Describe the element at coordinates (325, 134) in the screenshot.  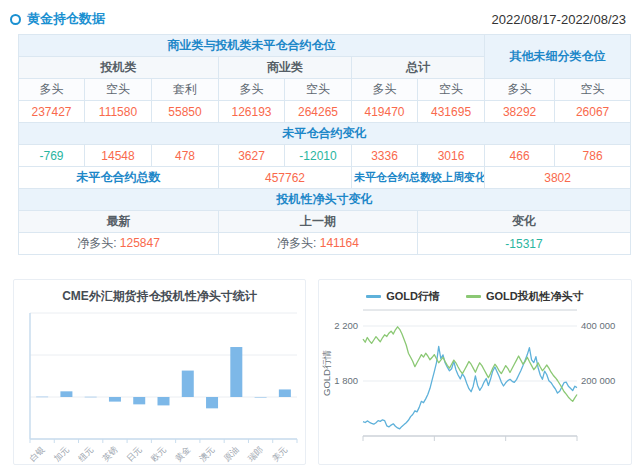
I see `change-section-title: 未平仓合约变化` at that location.